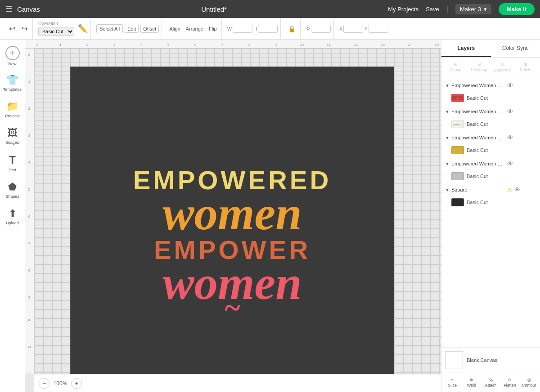 This screenshot has width=540, height=392. Describe the element at coordinates (490, 164) in the screenshot. I see `layer-header-3: ▼ Empowered Women Emplo… 👁` at that location.